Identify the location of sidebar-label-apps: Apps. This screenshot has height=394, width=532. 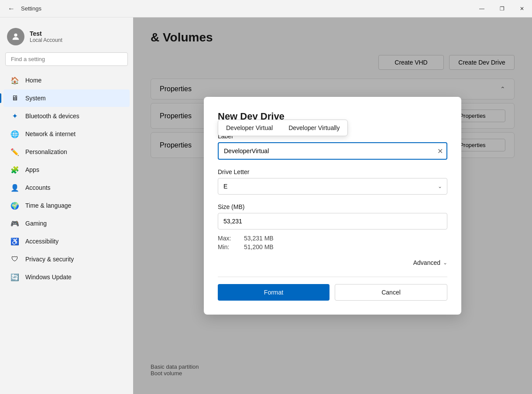
(32, 170).